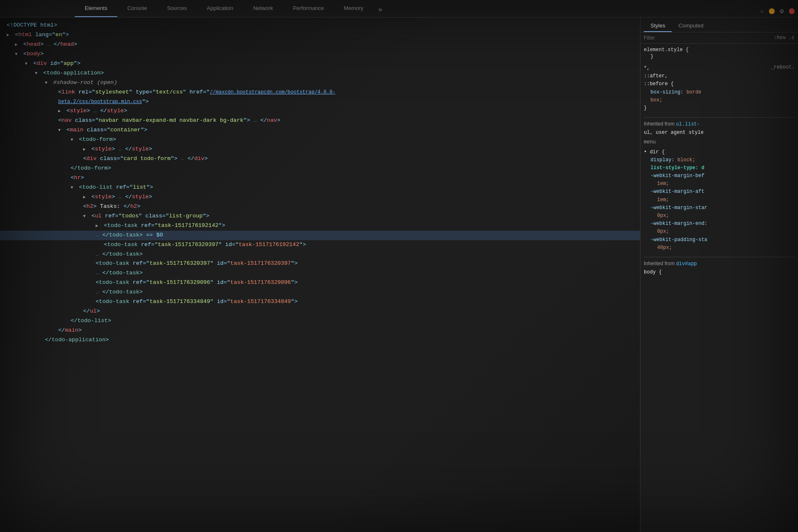 This screenshot has height=532, width=798. I want to click on triangle-style3: ▶, so click(86, 197).